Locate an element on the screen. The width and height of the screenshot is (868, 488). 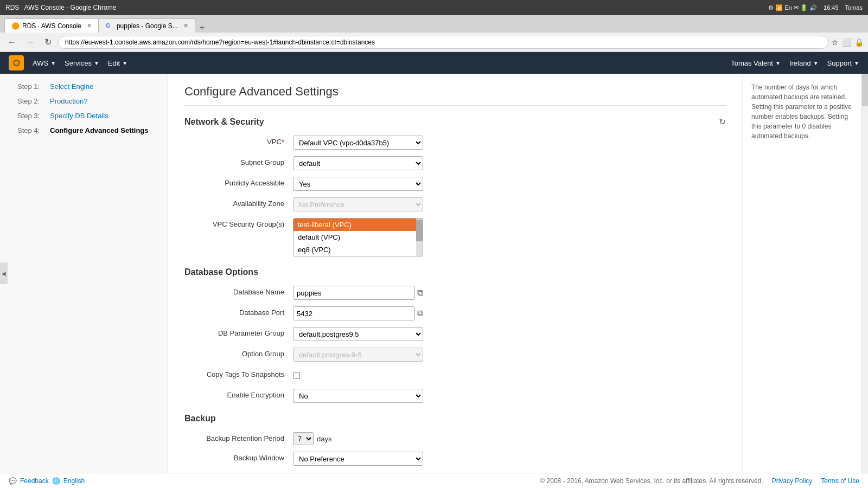
step1-item: Step 1: Select Engine is located at coordinates (84, 87).